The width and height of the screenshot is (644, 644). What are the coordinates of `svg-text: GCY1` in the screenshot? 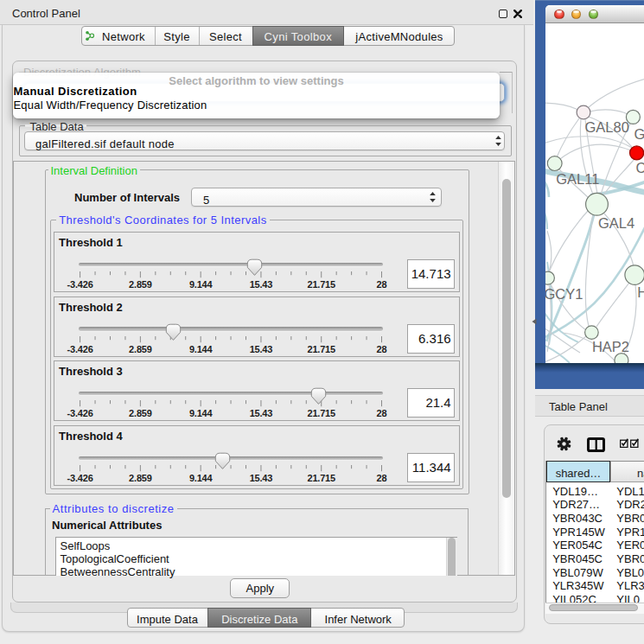 It's located at (564, 294).